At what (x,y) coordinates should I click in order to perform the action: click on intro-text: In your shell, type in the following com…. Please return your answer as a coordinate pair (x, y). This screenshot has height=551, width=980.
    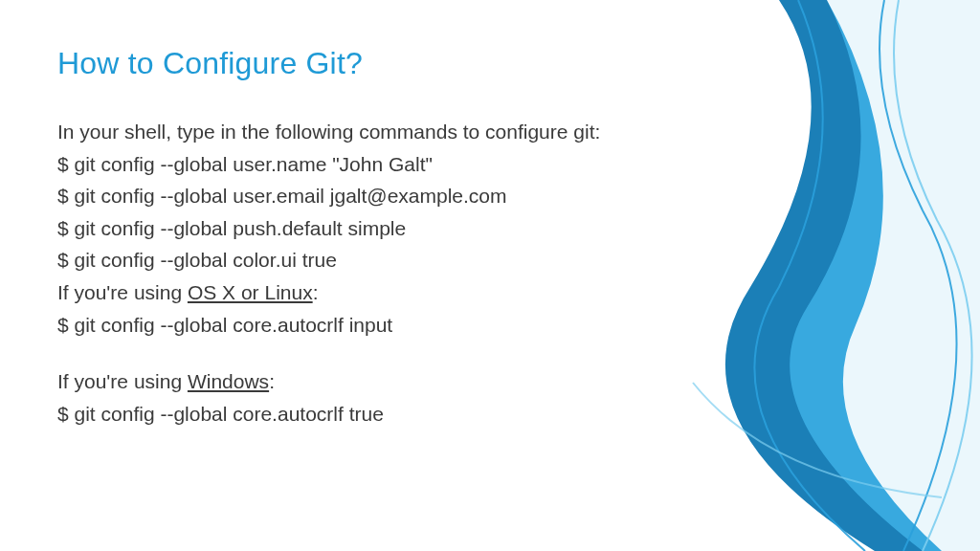
    Looking at the image, I should click on (364, 132).